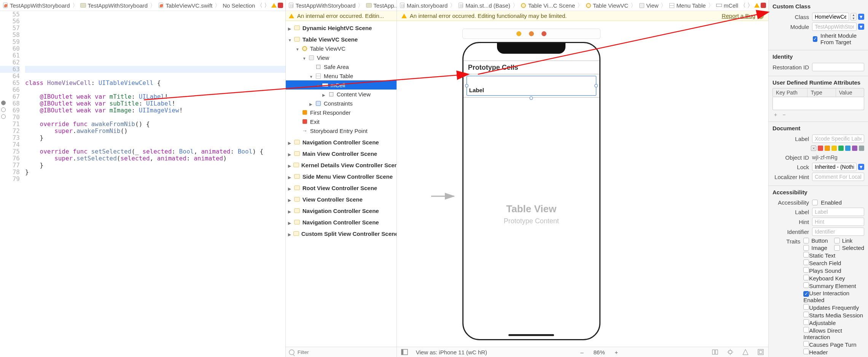 The image size is (868, 357). I want to click on outline-row: Main View Controller Scene, so click(341, 154).